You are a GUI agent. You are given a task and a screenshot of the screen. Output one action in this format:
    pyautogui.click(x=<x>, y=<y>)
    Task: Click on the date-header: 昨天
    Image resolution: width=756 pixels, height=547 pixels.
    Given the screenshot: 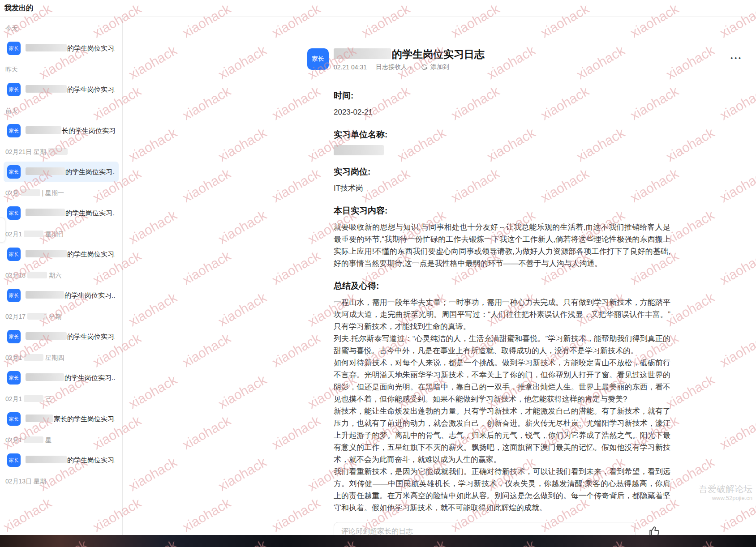 What is the action you would take?
    pyautogui.click(x=61, y=70)
    